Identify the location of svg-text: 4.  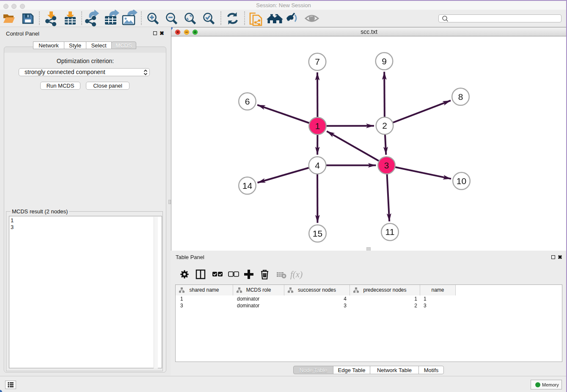
(317, 165).